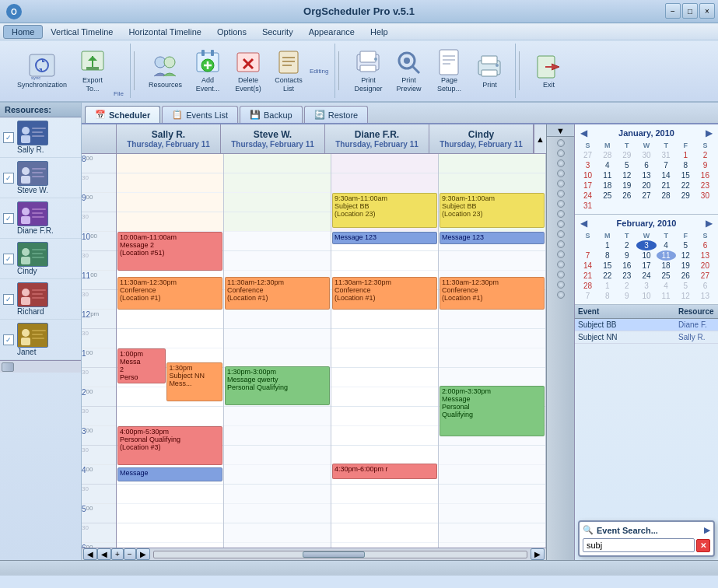 The image size is (718, 588). I want to click on feb-day-selected: 11, so click(666, 255).